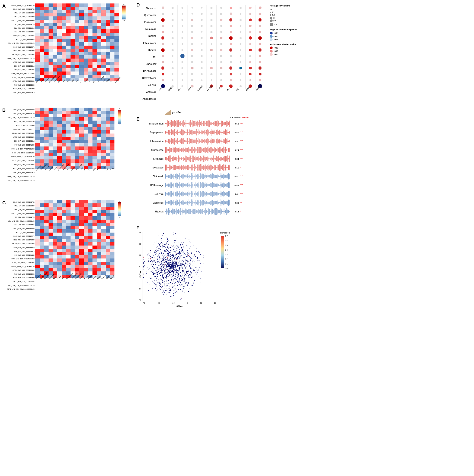 The height and width of the screenshot is (476, 474). Describe the element at coordinates (21, 62) in the screenshot. I see `heatmap-ylabel: UVM_UNB_10X_GSE139829` at that location.